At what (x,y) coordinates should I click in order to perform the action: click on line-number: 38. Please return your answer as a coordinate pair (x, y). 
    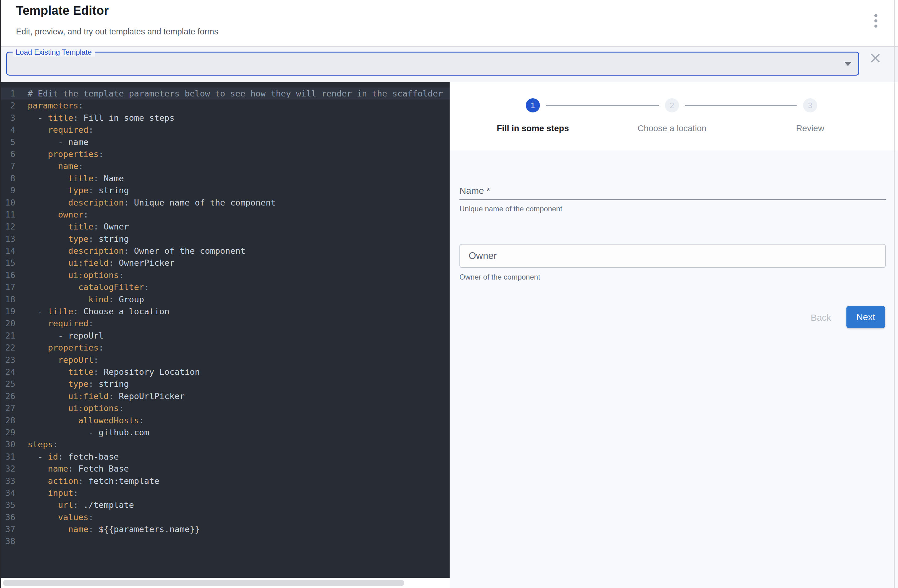
    Looking at the image, I should click on (8, 541).